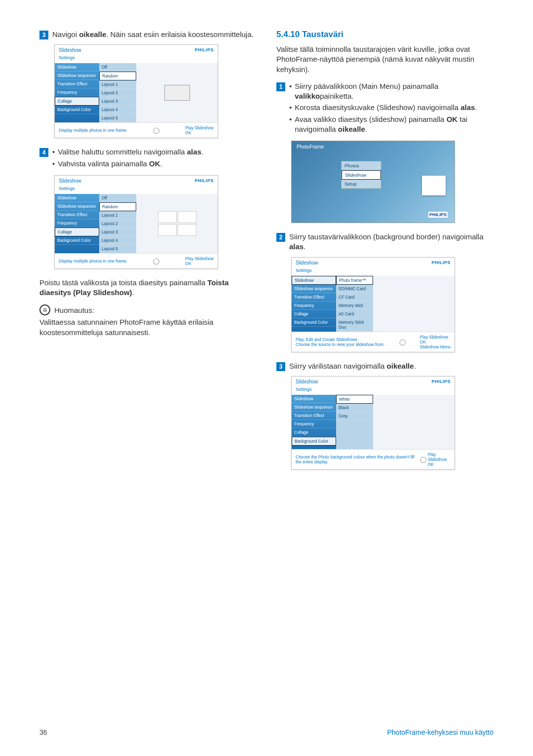 Image resolution: width=533 pixels, height=756 pixels. What do you see at coordinates (43, 732) in the screenshot?
I see `page-number: 36` at bounding box center [43, 732].